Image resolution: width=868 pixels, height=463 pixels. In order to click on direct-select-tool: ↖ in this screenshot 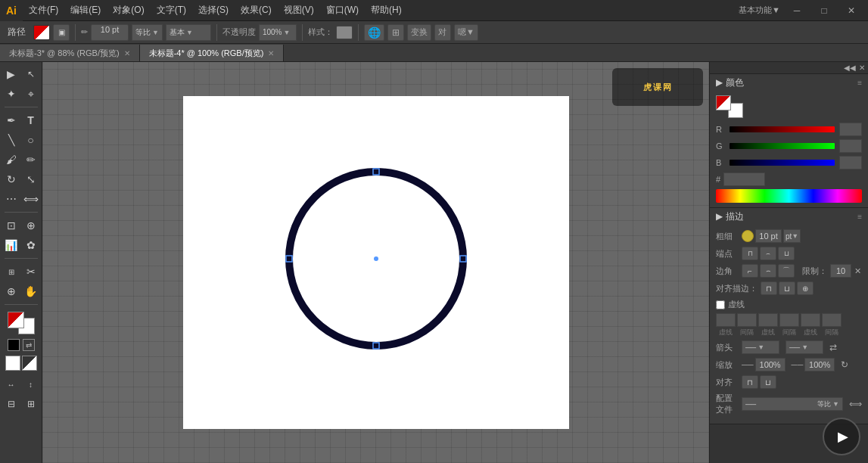, I will do `click(31, 74)`.